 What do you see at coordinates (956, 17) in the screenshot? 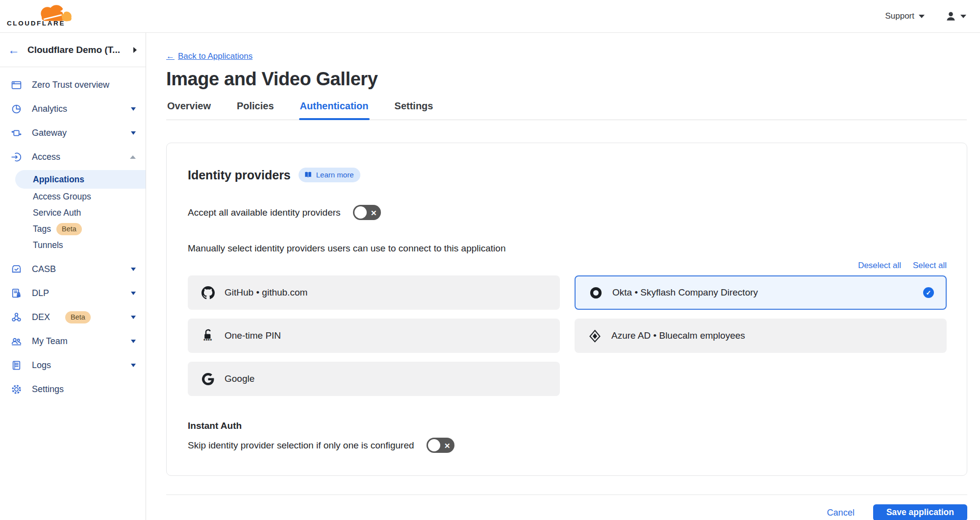
I see `account-menu` at bounding box center [956, 17].